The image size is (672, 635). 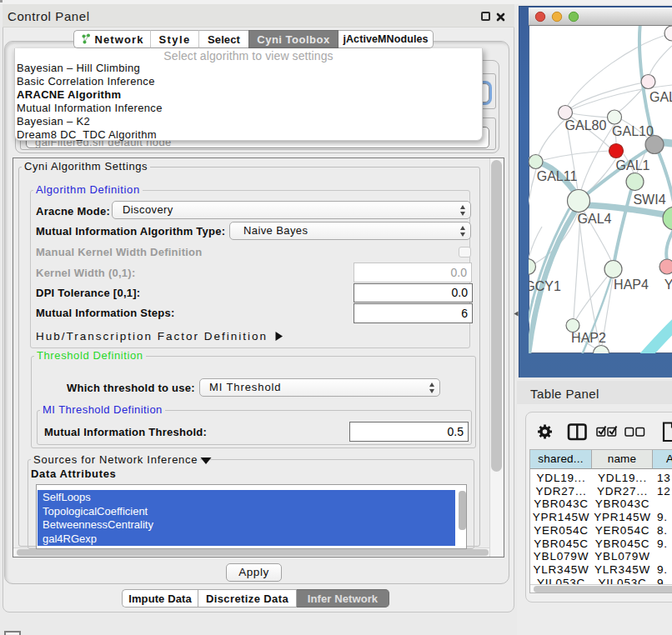 What do you see at coordinates (649, 200) in the screenshot?
I see `svg-text: SWI4` at bounding box center [649, 200].